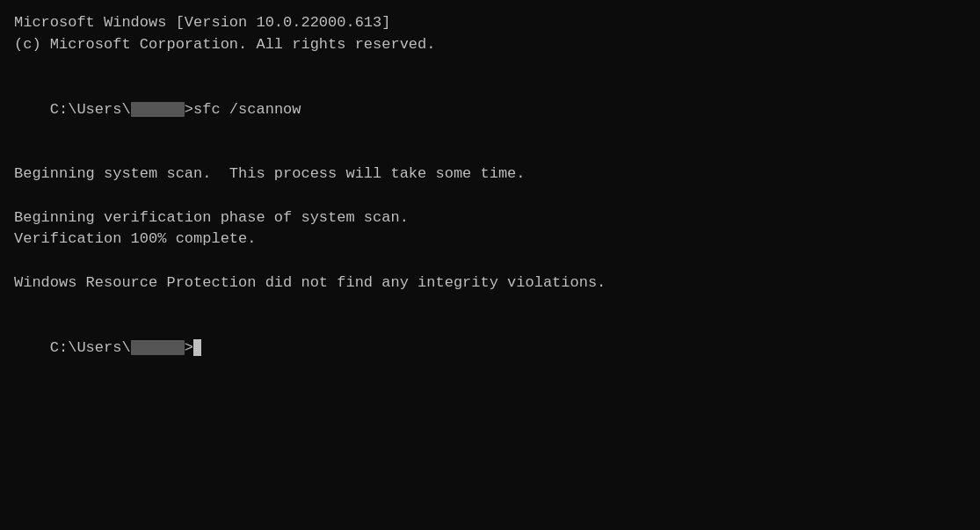  Describe the element at coordinates (490, 348) in the screenshot. I see `final-prompt-line: C:\Users\ >` at that location.